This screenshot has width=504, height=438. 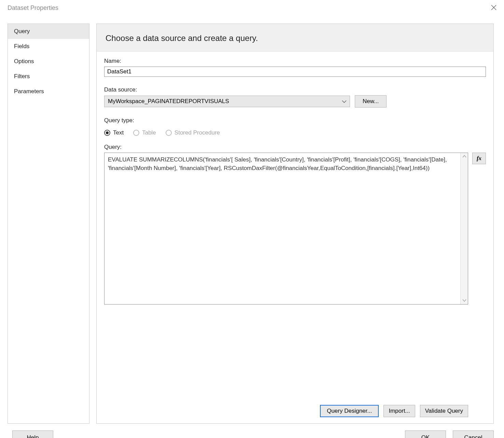 I want to click on sidebar-item-label: Options, so click(x=24, y=61).